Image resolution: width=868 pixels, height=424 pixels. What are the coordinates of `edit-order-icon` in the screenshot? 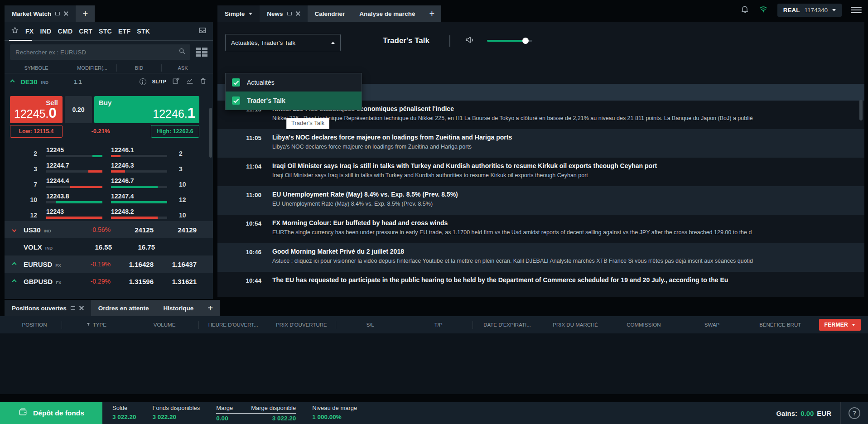 It's located at (176, 82).